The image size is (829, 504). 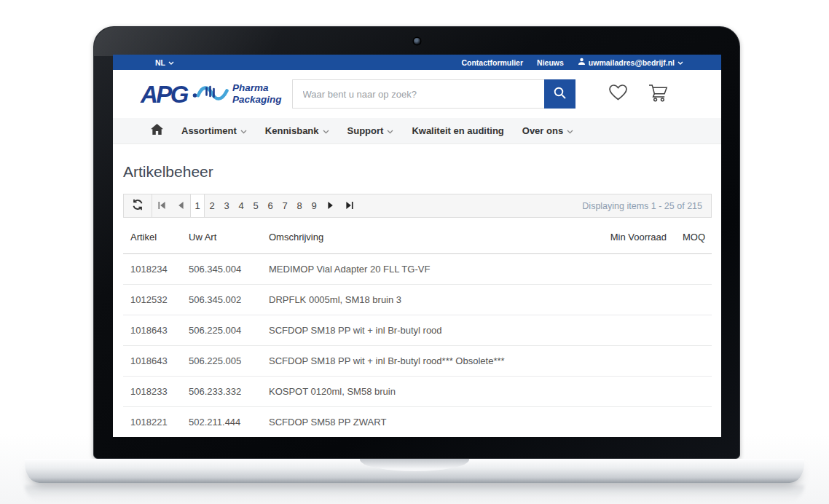 What do you see at coordinates (417, 422) in the screenshot?
I see `table-row: 1018221 502.211.444 SCFDOP SM58 PP ZWART` at bounding box center [417, 422].